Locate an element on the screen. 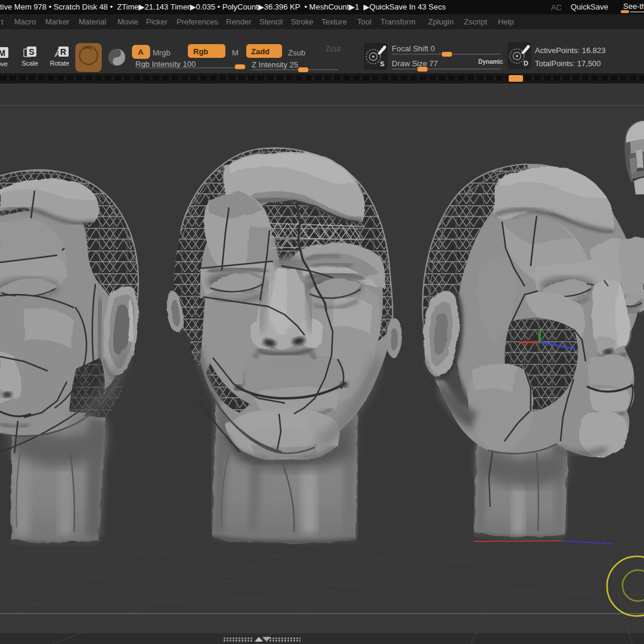  svg-text: Z Intensity 25 is located at coordinates (275, 64).